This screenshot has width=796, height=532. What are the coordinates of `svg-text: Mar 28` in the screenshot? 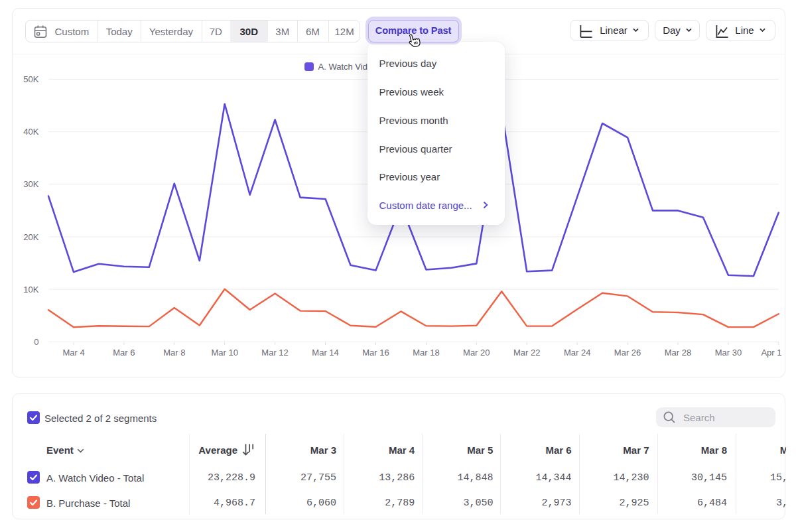 It's located at (678, 353).